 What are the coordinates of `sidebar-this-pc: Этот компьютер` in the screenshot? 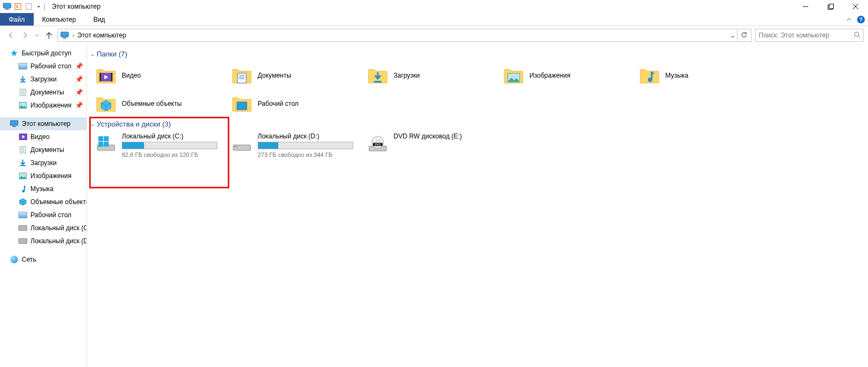 It's located at (43, 124).